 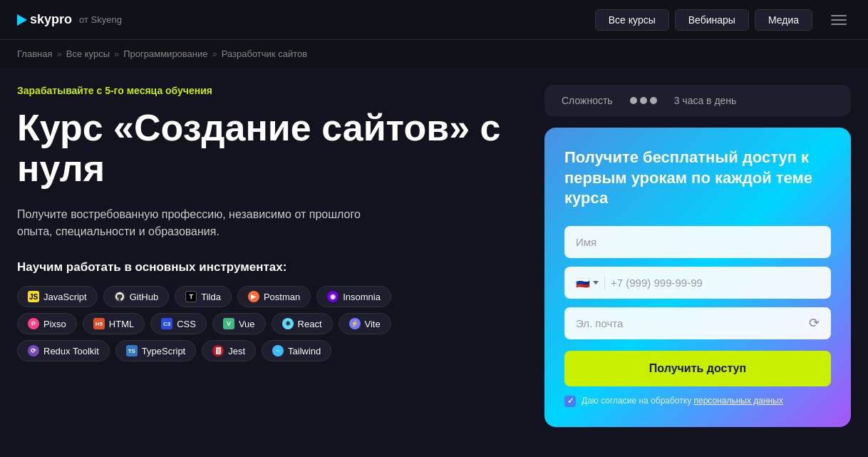 I want to click on header: skypro от Skyeng Все курсы Вебинары Меди…, so click(x=434, y=20).